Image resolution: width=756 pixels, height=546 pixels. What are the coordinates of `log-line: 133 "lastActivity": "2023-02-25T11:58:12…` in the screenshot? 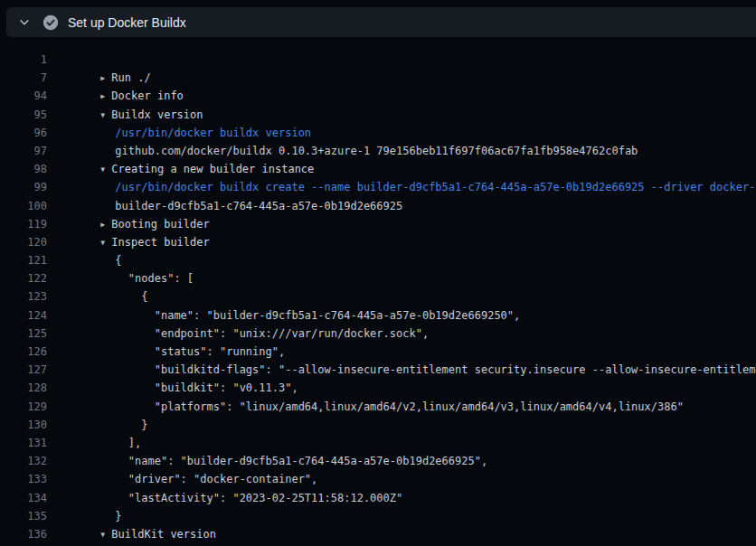 It's located at (378, 479).